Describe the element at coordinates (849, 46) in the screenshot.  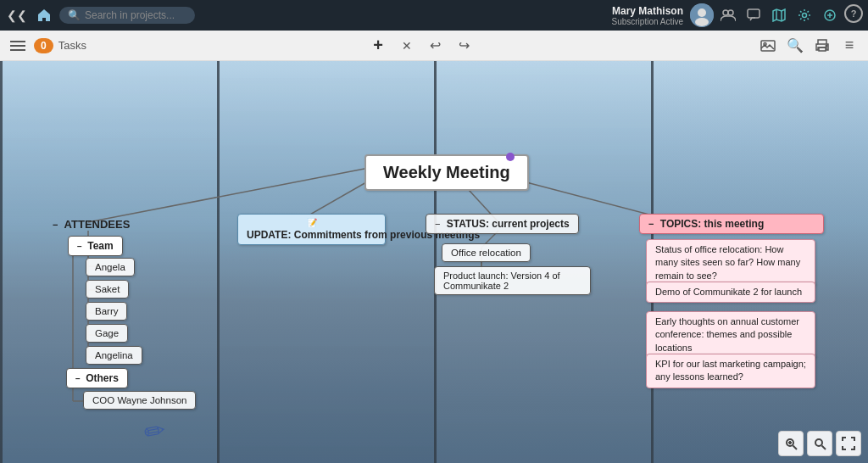
I see `more-menu-icon: ≡` at that location.